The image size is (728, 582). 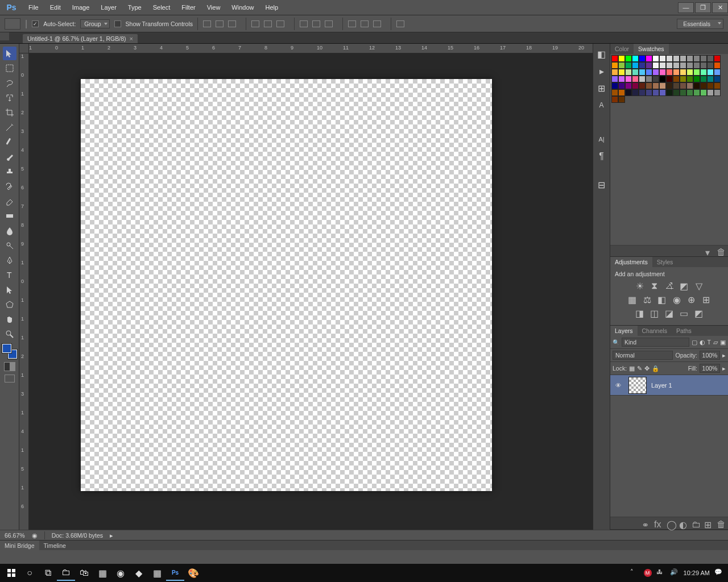 I want to click on foreground-color-swatch, so click(x=7, y=348).